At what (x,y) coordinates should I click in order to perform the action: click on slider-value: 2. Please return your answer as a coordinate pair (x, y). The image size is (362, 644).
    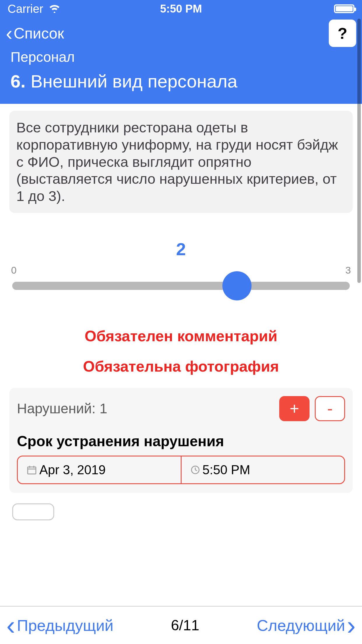
    Looking at the image, I should click on (181, 249).